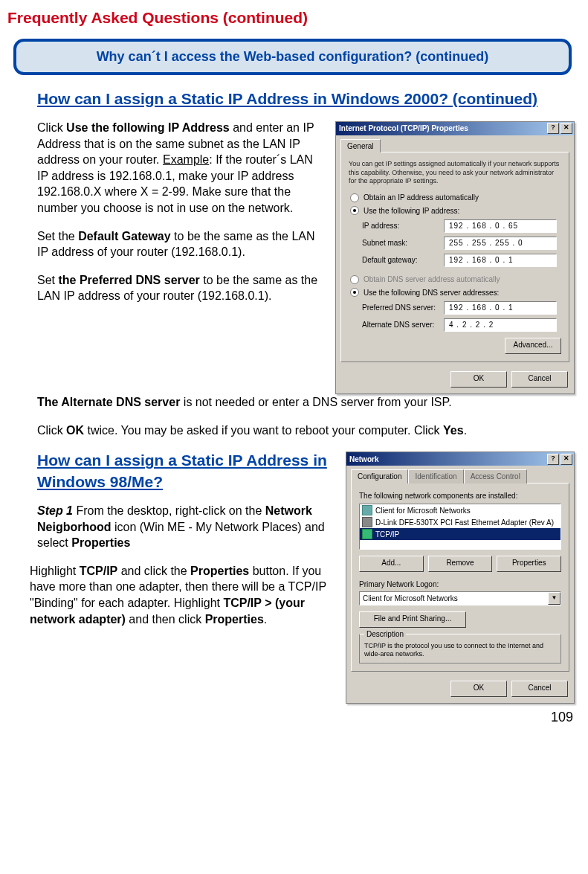 Image resolution: width=588 pixels, height=874 pixels. What do you see at coordinates (500, 325) in the screenshot?
I see `input-alt-dns: 4 . 2 . 2 . 2` at bounding box center [500, 325].